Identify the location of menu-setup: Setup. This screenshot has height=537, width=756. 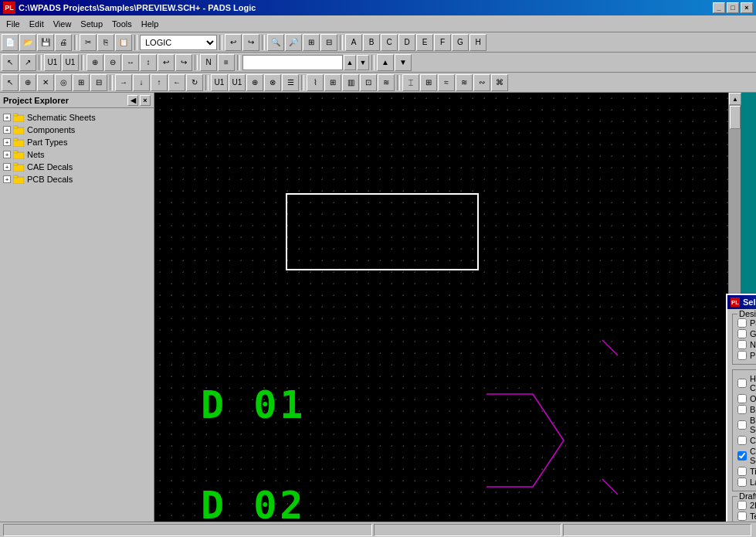
(91, 24).